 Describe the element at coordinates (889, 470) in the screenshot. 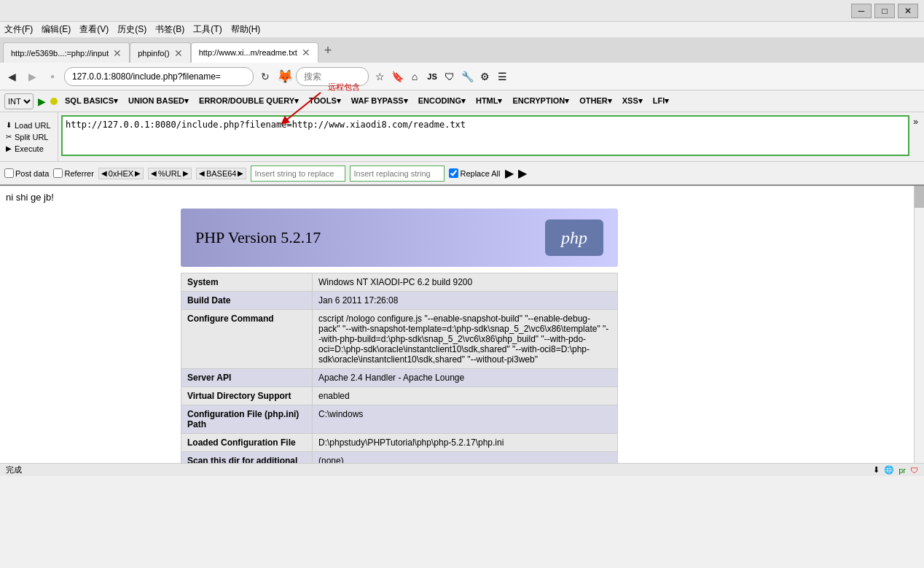

I see `network-icon: 🌐` at that location.